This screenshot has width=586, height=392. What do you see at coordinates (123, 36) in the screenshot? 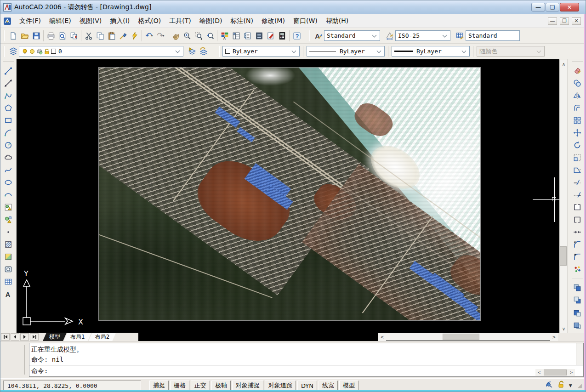
I see `match-properties-button` at bounding box center [123, 36].